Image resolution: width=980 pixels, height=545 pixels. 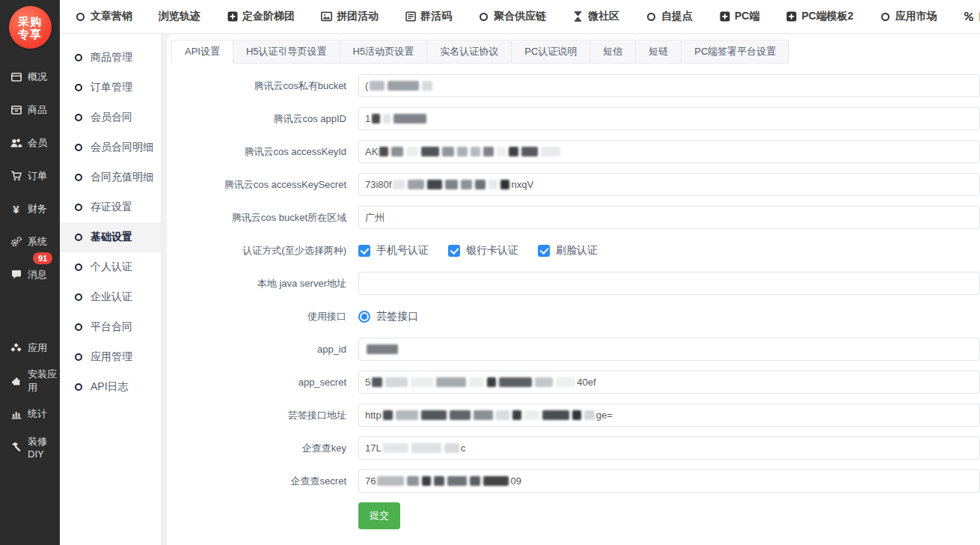 I want to click on tab-api-settings: API设置, so click(x=202, y=52).